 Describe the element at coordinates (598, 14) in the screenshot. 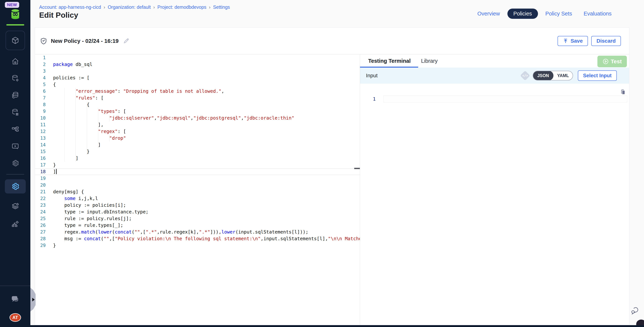

I see `tab-evaluations: Evaluations` at that location.